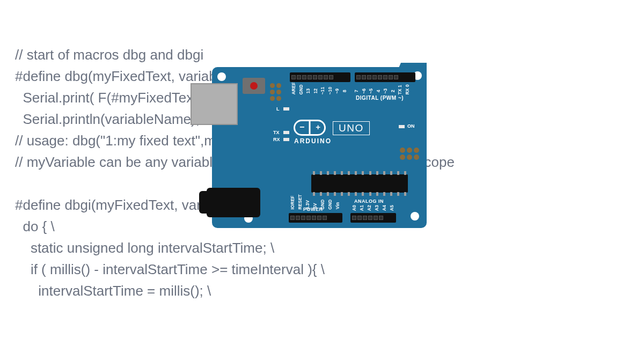  Describe the element at coordinates (351, 128) in the screenshot. I see `uno-text: UNO` at that location.